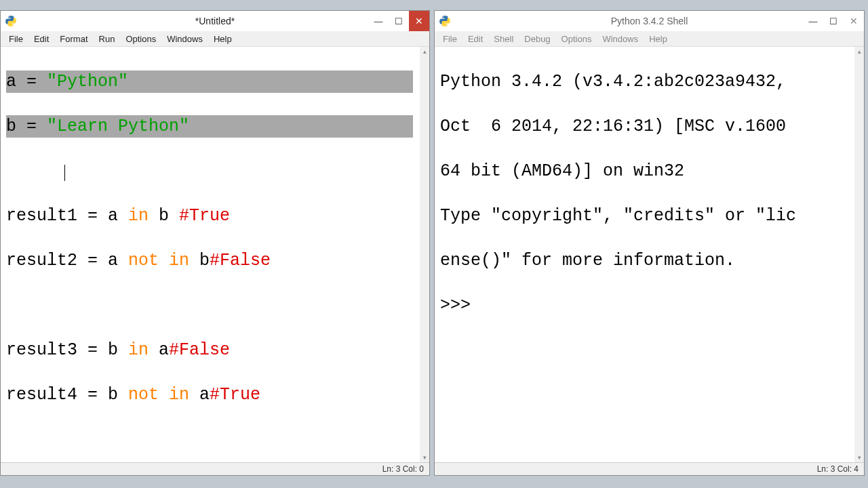  I want to click on statusbar: Ln: 3 Col: 4, so click(650, 469).